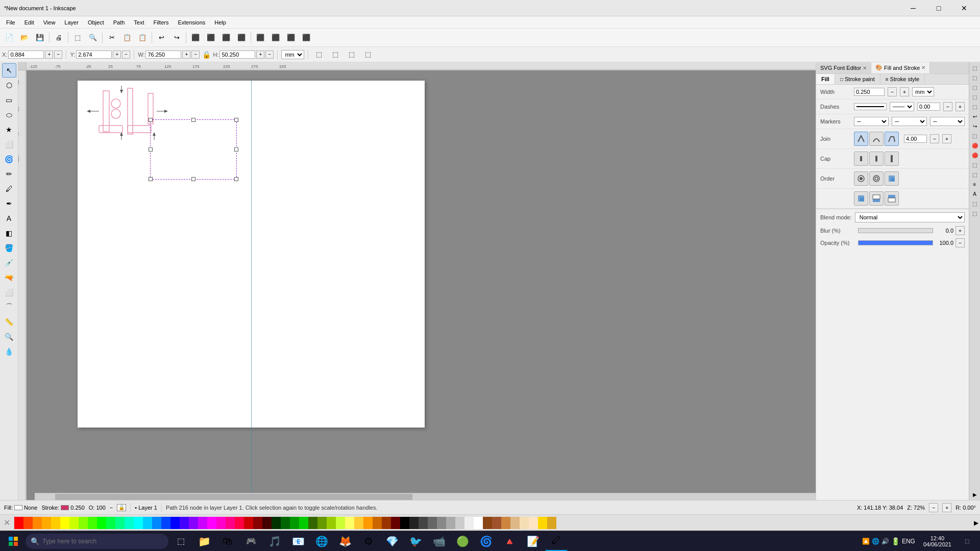 This screenshot has width=980, height=551. Describe the element at coordinates (876, 198) in the screenshot. I see `order-btn5` at that location.